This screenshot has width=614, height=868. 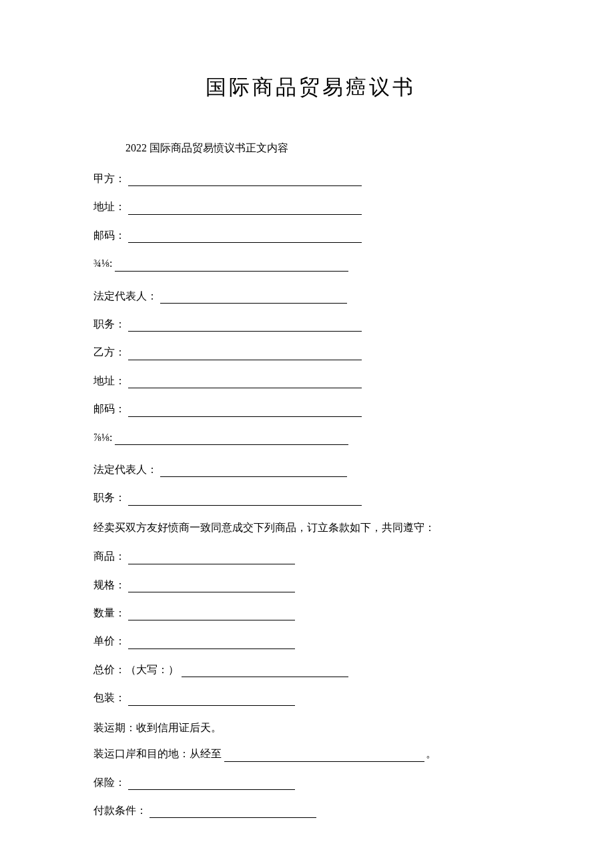 What do you see at coordinates (310, 409) in the screenshot?
I see `party-b-postcode-row: 邮码：` at bounding box center [310, 409].